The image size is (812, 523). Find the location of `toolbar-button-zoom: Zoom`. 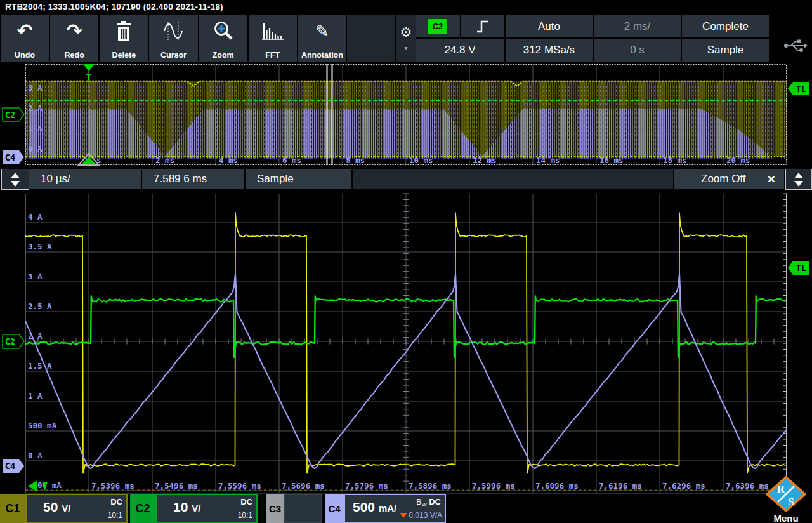

toolbar-button-zoom: Zoom is located at coordinates (223, 38).